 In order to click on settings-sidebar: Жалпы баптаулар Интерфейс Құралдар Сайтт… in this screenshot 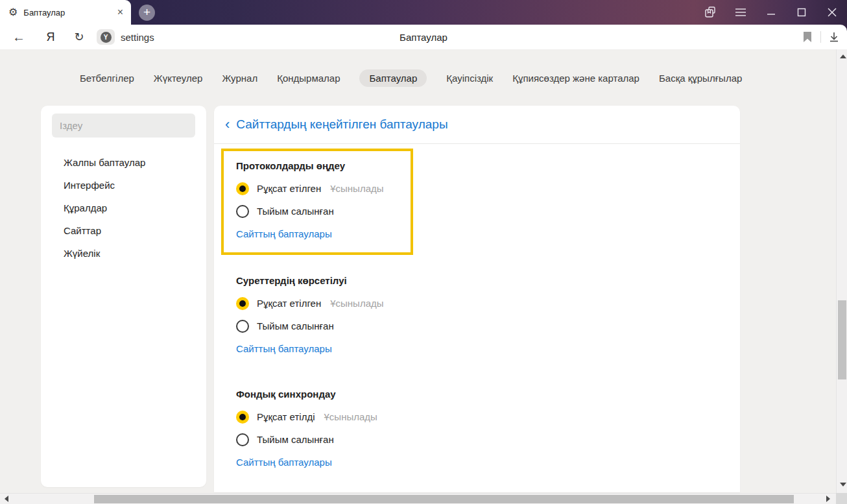, I will do `click(123, 296)`.